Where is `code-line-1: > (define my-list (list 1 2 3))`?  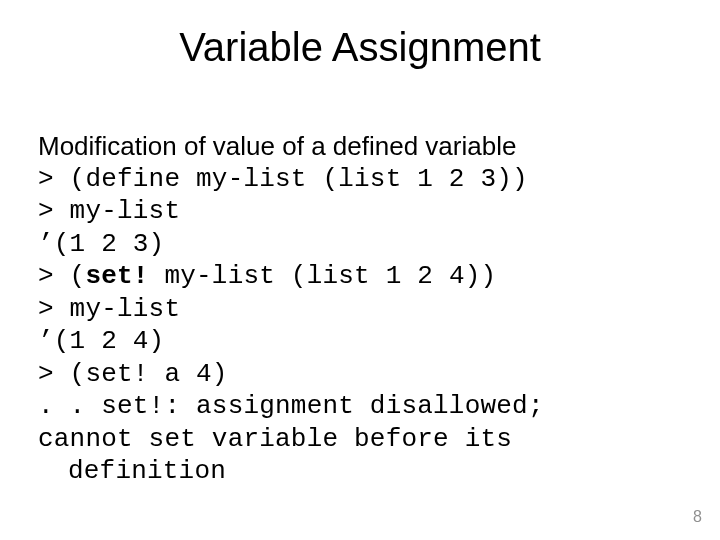 code-line-1: > (define my-list (list 1 2 3)) is located at coordinates (360, 180).